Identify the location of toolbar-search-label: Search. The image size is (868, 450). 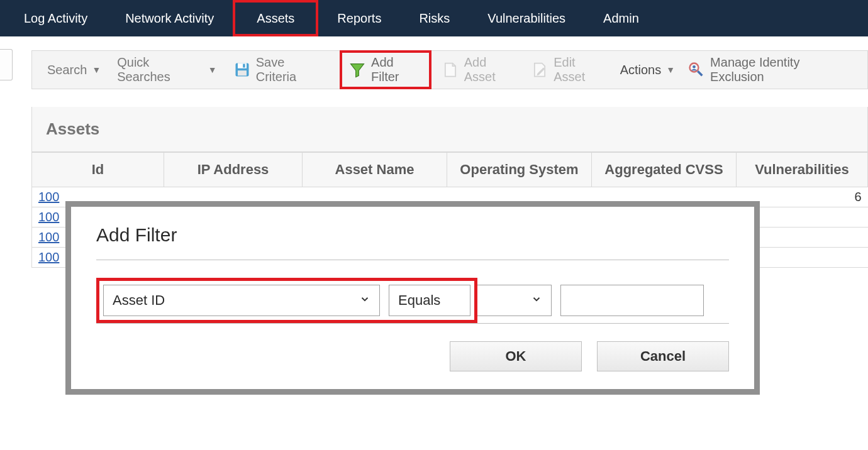
(67, 70).